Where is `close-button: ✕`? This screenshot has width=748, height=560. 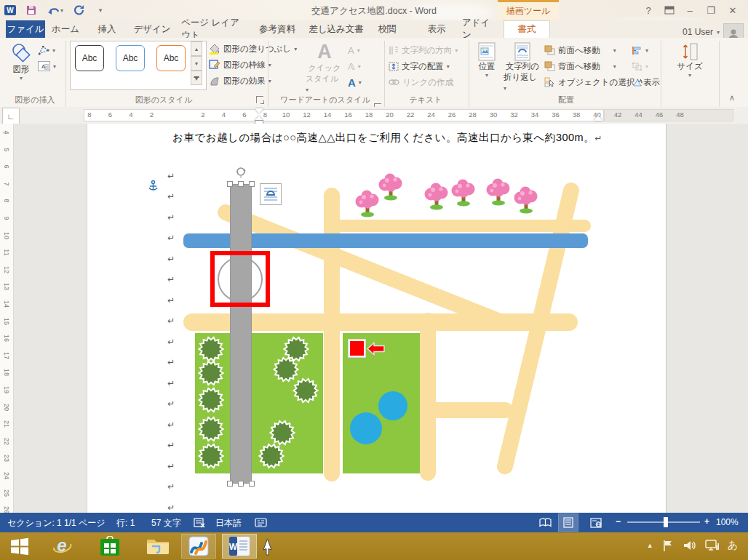 close-button: ✕ is located at coordinates (733, 10).